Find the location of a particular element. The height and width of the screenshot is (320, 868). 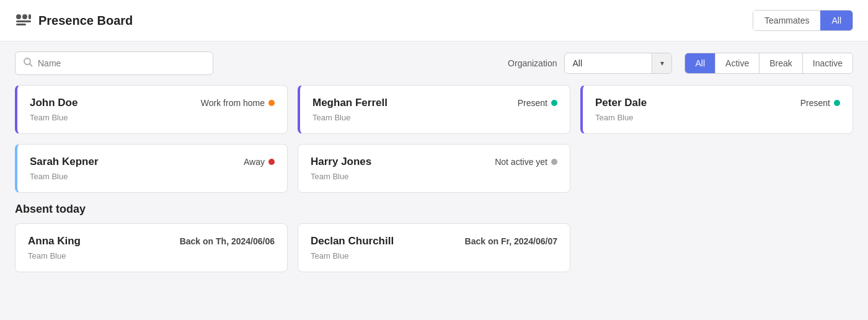

header-left: Presence Board is located at coordinates (74, 20).